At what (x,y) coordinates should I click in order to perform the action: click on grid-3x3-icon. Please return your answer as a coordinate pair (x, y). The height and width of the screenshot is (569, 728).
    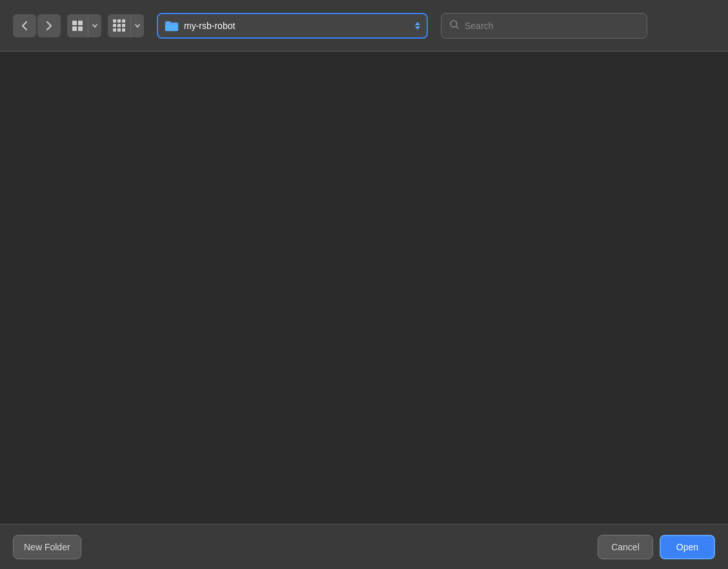
    Looking at the image, I should click on (119, 26).